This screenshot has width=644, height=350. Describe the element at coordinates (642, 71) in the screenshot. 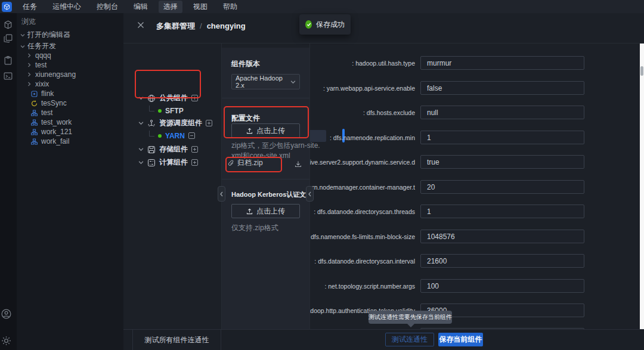

I see `form-scrollbar-thumb` at that location.